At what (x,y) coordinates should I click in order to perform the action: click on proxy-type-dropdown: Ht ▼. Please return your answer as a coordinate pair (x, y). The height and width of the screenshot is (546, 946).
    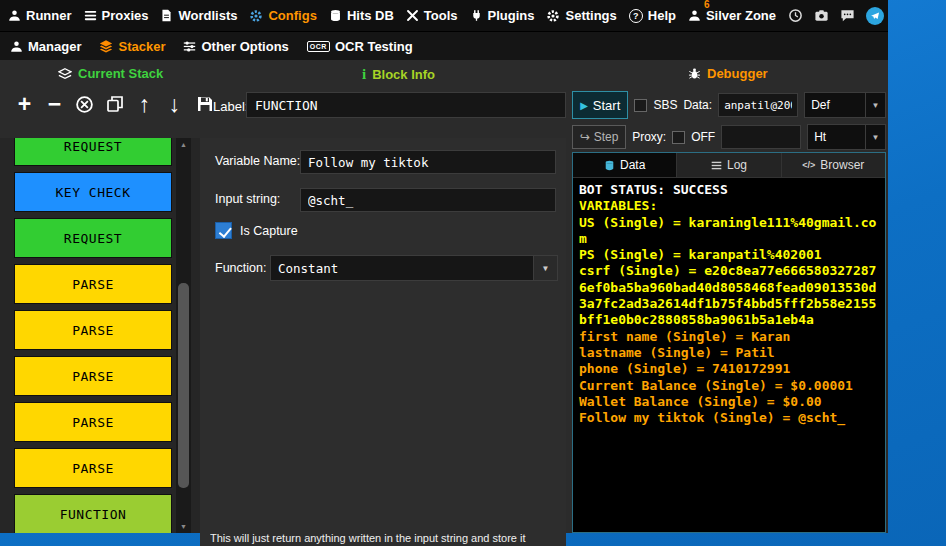
    Looking at the image, I should click on (846, 137).